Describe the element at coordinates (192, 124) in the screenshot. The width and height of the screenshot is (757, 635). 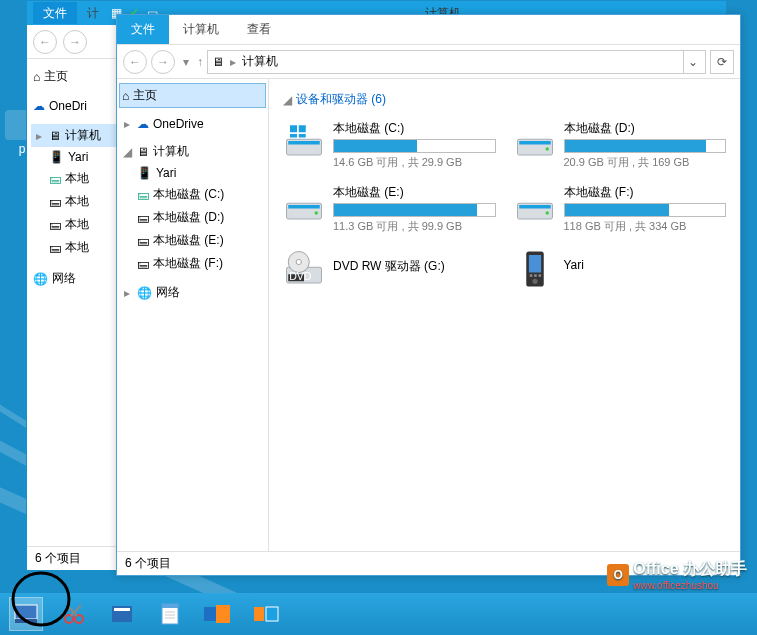
I see `tree-onedrive: ▸ ☁ OneDrive` at that location.